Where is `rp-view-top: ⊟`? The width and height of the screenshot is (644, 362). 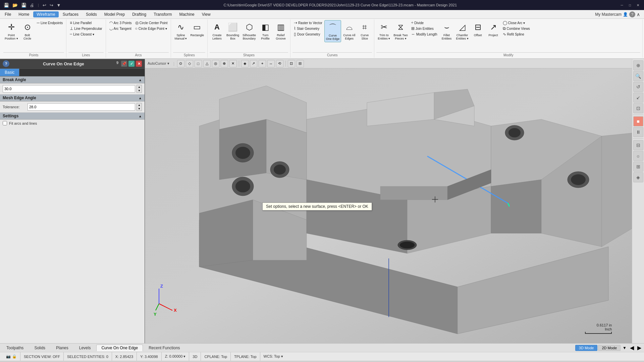 rp-view-top: ⊟ is located at coordinates (638, 145).